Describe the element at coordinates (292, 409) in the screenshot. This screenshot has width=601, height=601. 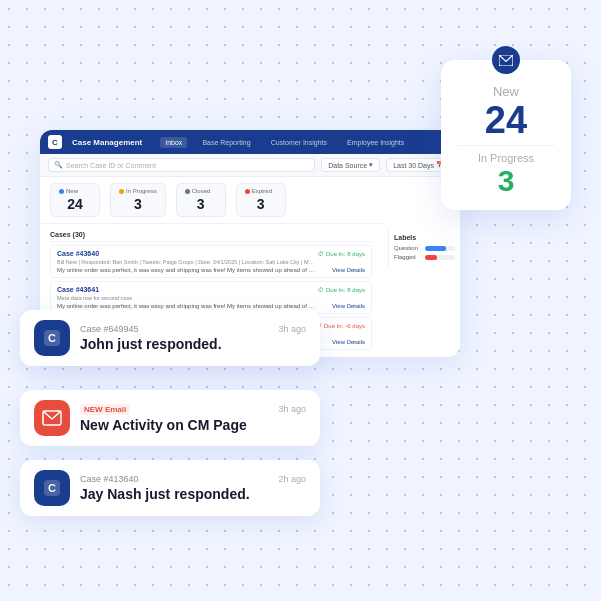
I see `toast-time-2: 3h ago` at that location.